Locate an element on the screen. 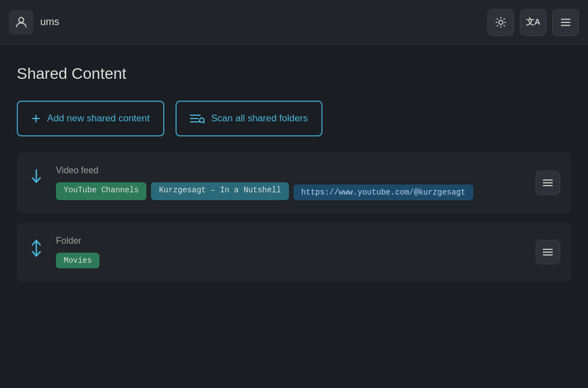  folder-menu-button is located at coordinates (548, 252).